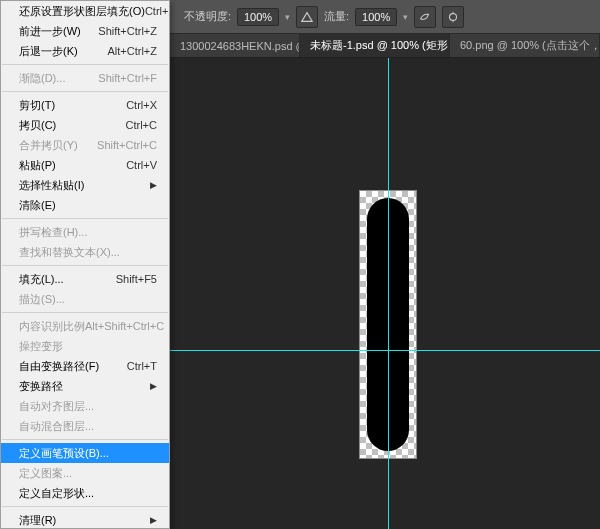 This screenshot has width=600, height=529. I want to click on opacity-input, so click(258, 17).